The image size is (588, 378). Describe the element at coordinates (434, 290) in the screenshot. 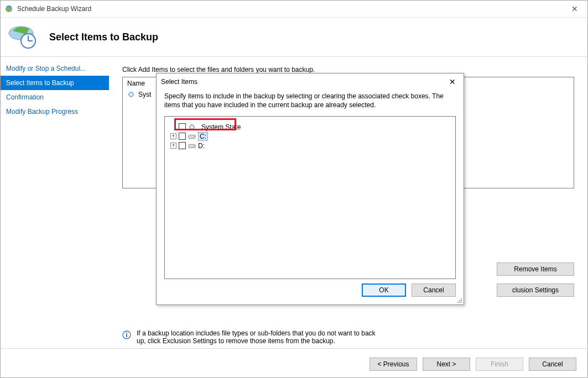

I see `dialog-cancel-button: Cancel` at that location.